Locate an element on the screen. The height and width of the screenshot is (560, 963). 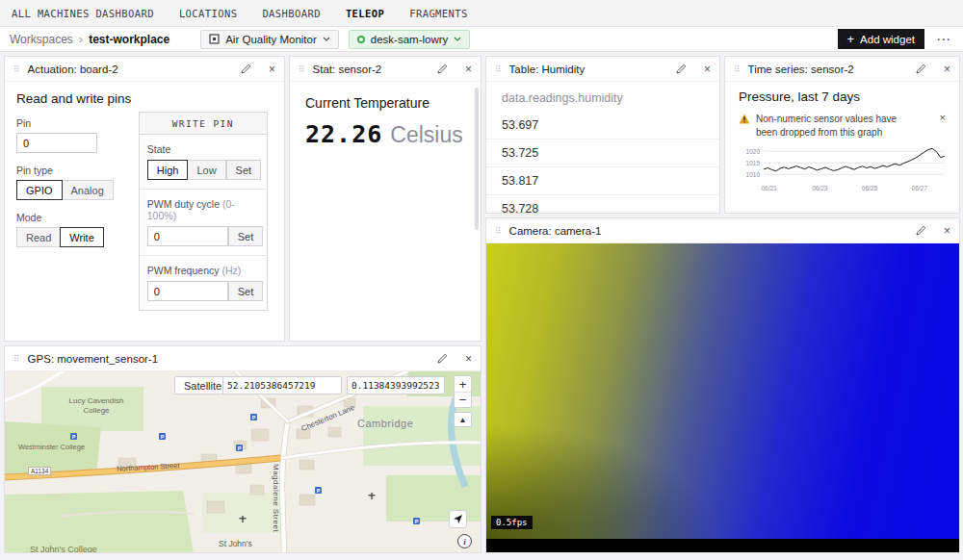
table-column-header: data.readings.humidity is located at coordinates (603, 96).